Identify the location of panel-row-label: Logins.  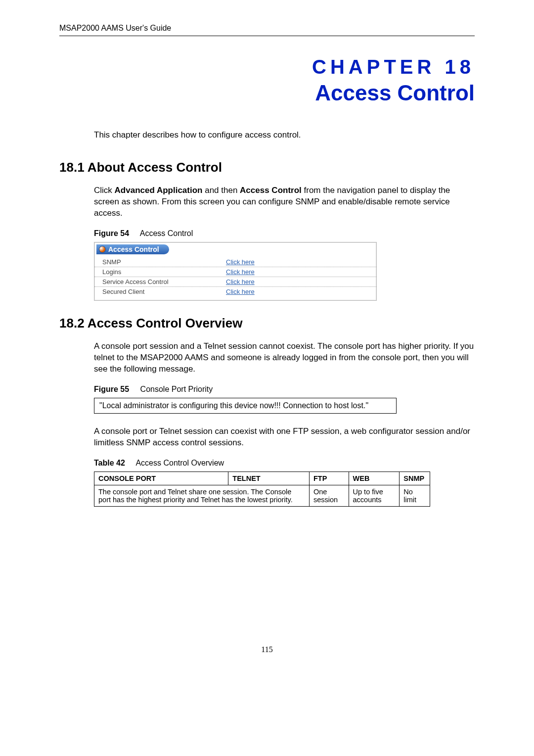
(164, 272).